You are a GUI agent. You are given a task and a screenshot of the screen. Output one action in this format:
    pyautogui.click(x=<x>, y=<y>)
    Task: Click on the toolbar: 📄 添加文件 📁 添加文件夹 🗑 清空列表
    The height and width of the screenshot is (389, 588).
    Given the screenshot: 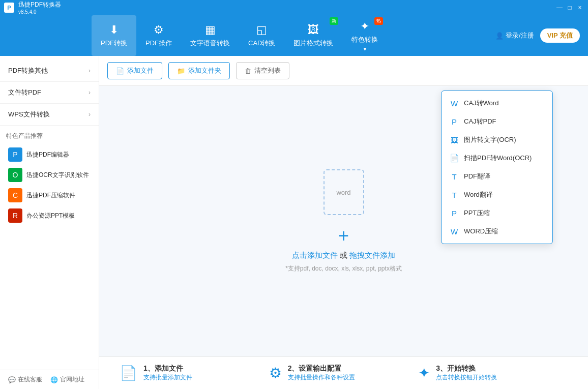 What is the action you would take?
    pyautogui.click(x=344, y=71)
    